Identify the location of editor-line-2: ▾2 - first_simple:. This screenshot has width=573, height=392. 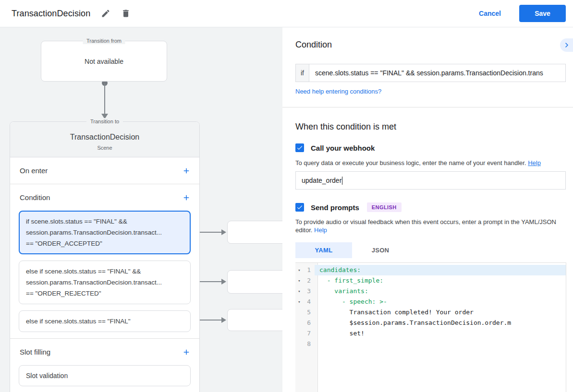
(430, 281).